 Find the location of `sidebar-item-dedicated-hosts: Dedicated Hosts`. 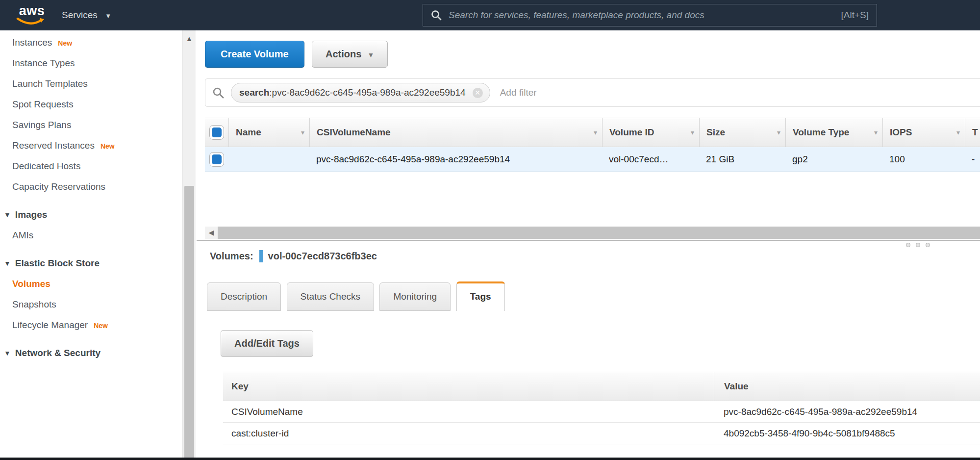

sidebar-item-dedicated-hosts: Dedicated Hosts is located at coordinates (98, 166).